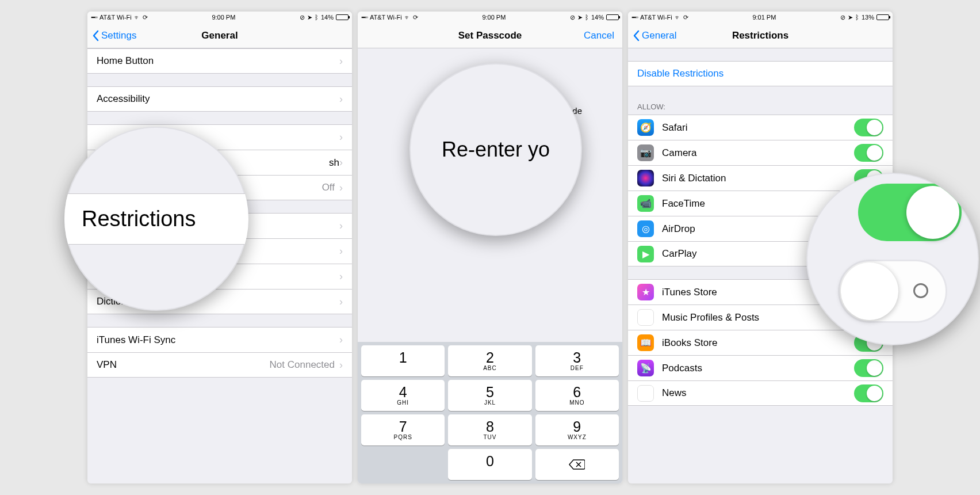 The height and width of the screenshot is (495, 980). What do you see at coordinates (868, 128) in the screenshot?
I see `toggle-safari` at bounding box center [868, 128].